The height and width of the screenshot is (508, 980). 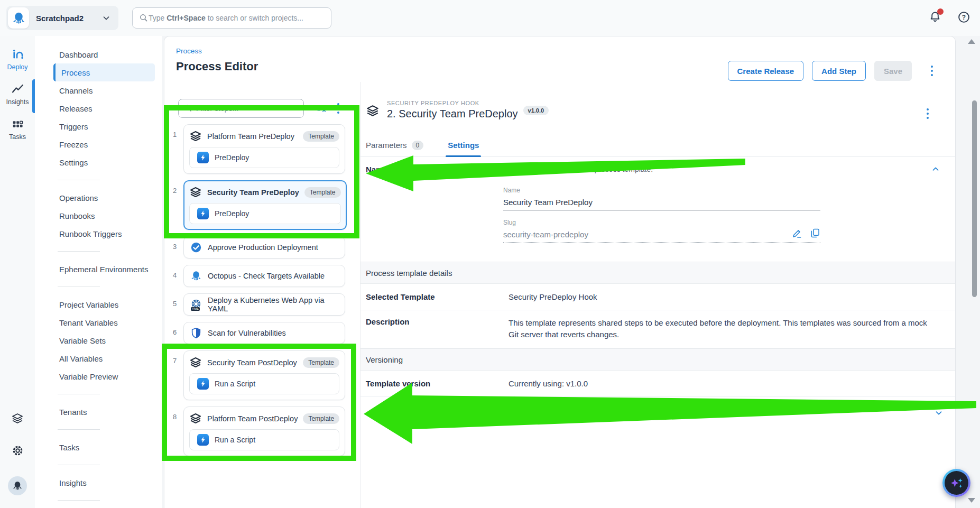 What do you see at coordinates (98, 483) in the screenshot?
I see `sidebar-item-insights: Insights` at bounding box center [98, 483].